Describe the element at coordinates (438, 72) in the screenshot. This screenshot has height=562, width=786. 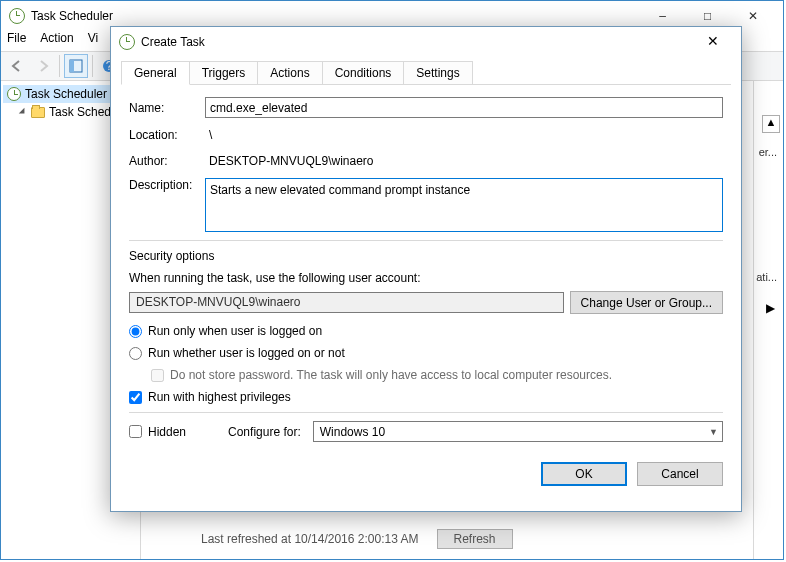
I see `tab-settings: Settings` at that location.